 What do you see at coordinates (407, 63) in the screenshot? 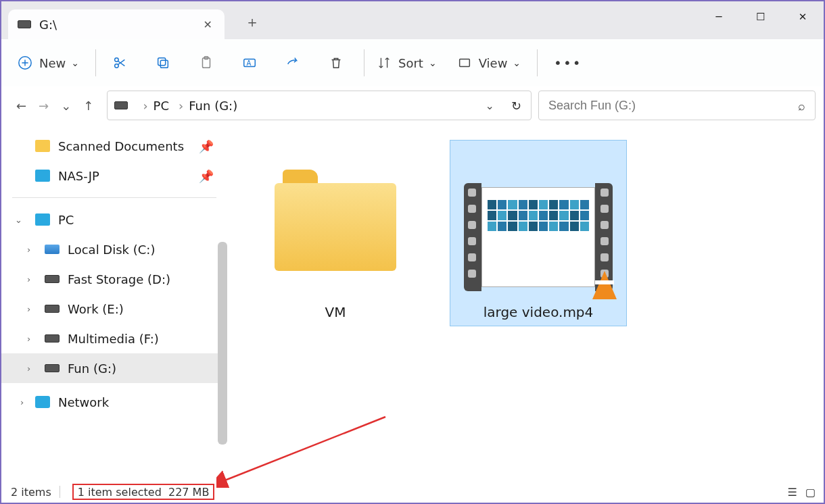
I see `sort-button: Sort ⌄` at bounding box center [407, 63].